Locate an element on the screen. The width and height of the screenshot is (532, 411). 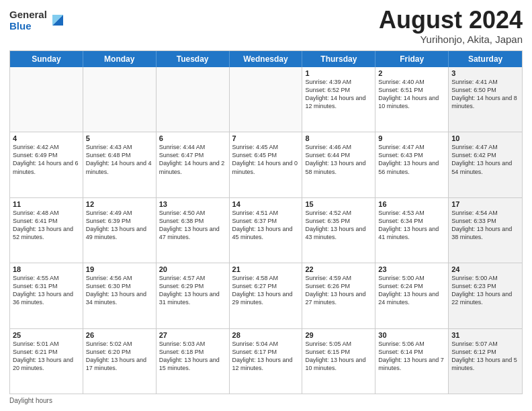
day-number: 25 is located at coordinates (46, 335).